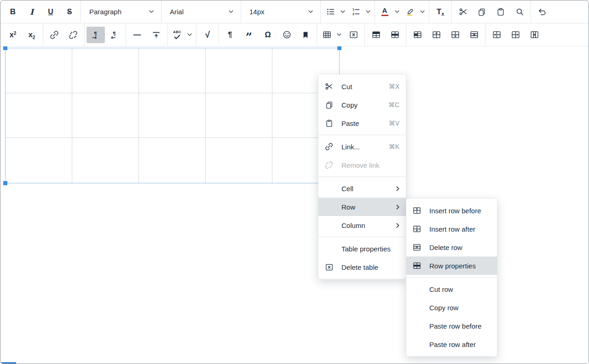 This screenshot has width=589, height=364. I want to click on submenu-item-paste-row-after: Paste row after, so click(452, 344).